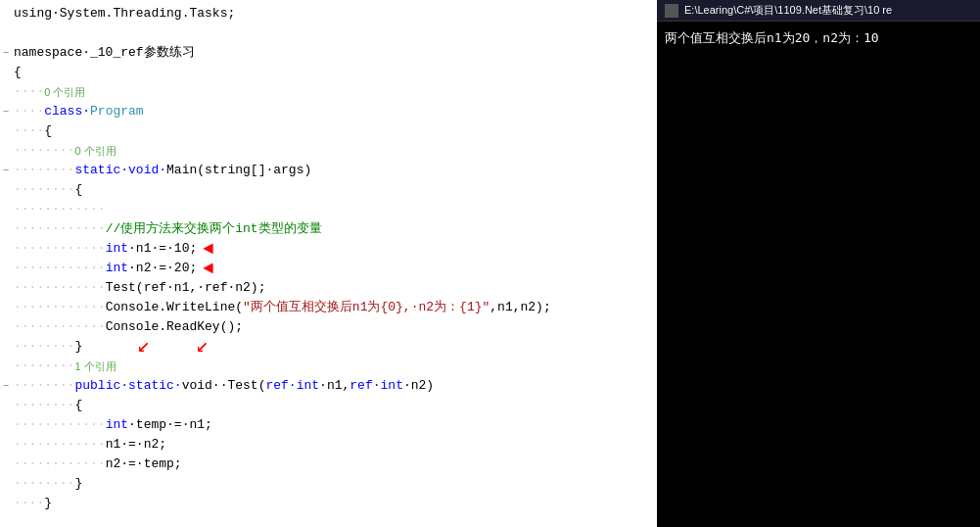 The image size is (980, 527). I want to click on code-line: ············, so click(329, 210).